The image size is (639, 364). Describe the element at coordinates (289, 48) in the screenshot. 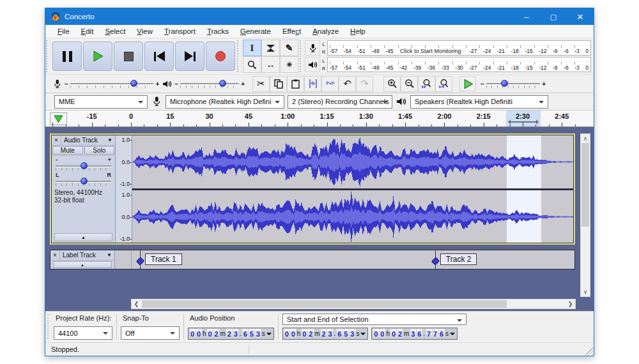

I see `draw-tool-button: ✎` at that location.